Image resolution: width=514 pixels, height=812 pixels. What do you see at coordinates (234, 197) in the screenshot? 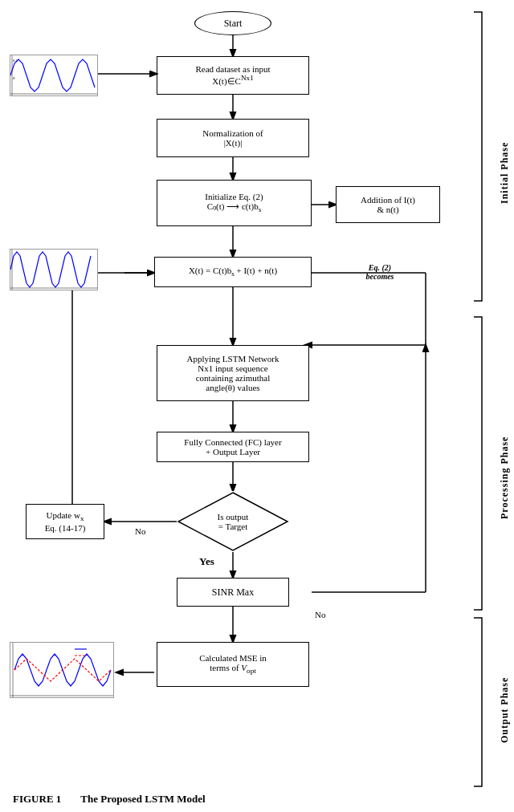
I see `init-label1: Initialize Eq. (2)` at bounding box center [234, 197].